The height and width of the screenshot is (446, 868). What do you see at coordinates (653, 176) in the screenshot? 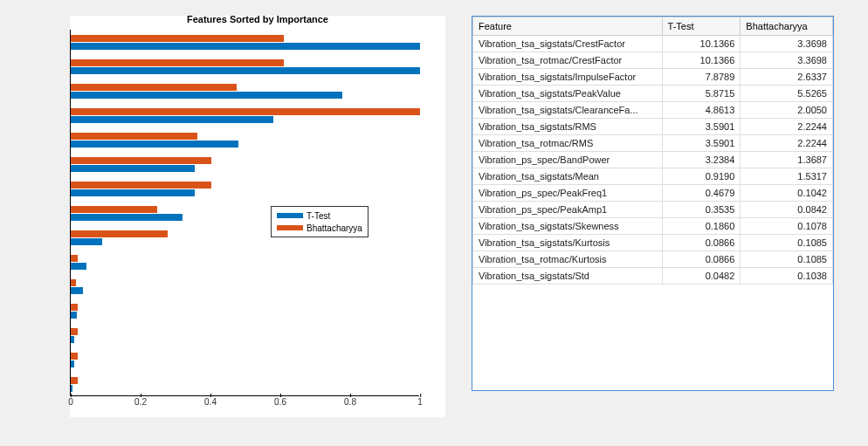
I see `table-row: Vibration_tsa_sigstats/Mean0.91901.5317` at bounding box center [653, 176].